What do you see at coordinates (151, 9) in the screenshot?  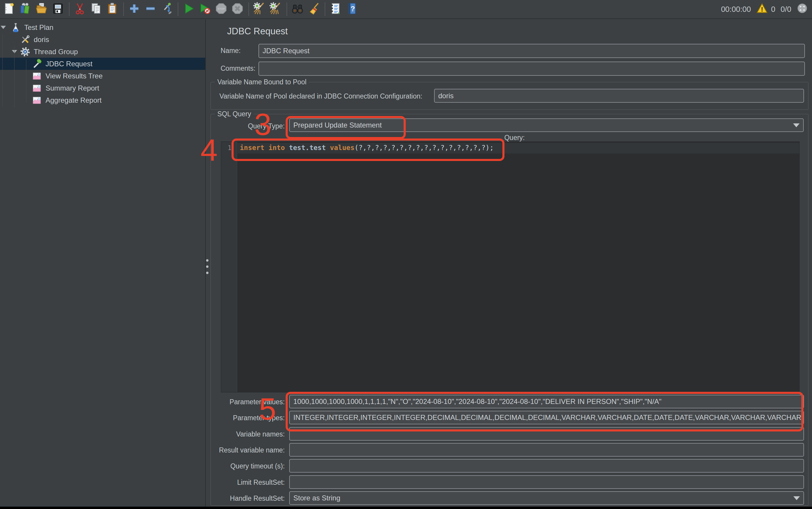 I see `remove-icon` at bounding box center [151, 9].